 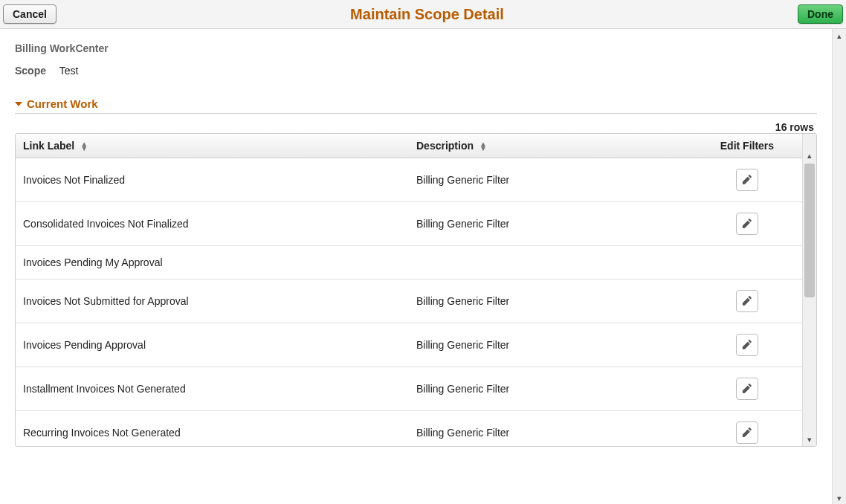 I want to click on cell-link-label: Recurring Invoices Not Generated, so click(x=213, y=429).